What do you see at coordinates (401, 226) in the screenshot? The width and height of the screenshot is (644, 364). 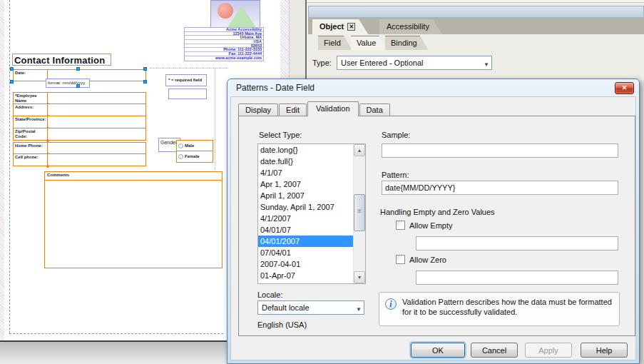 I see `allow-empty-checkbox` at bounding box center [401, 226].